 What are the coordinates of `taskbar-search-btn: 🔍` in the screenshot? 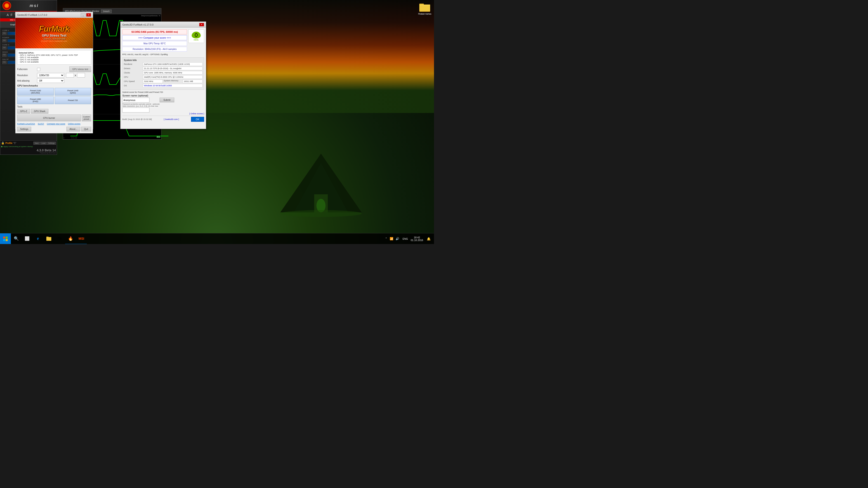 It's located at (16, 239).